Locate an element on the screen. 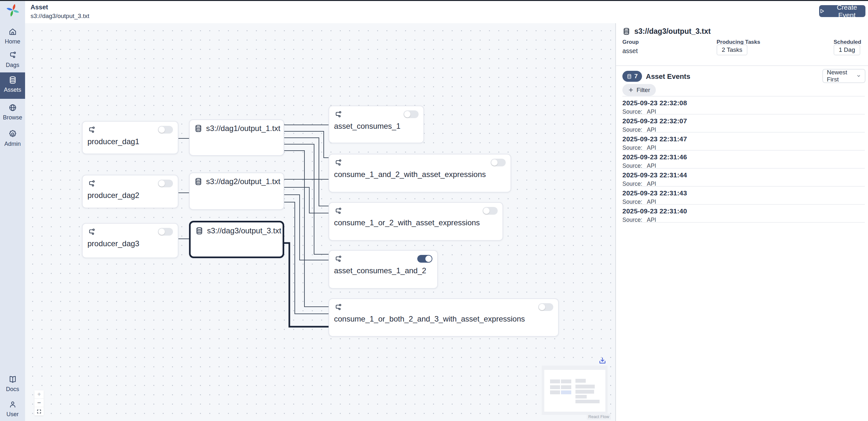 This screenshot has height=421, width=868. create-event-button: Create Event is located at coordinates (842, 11).